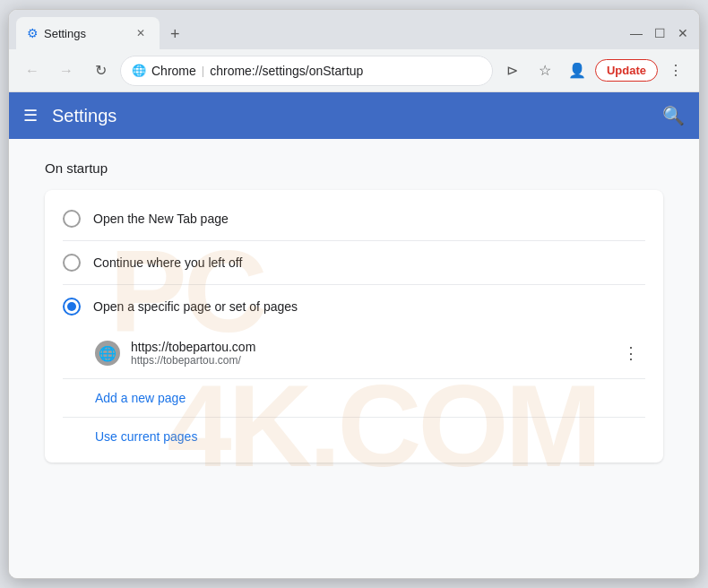 This screenshot has width=708, height=588. I want to click on option-new-tab: Open the New Tab page, so click(354, 219).